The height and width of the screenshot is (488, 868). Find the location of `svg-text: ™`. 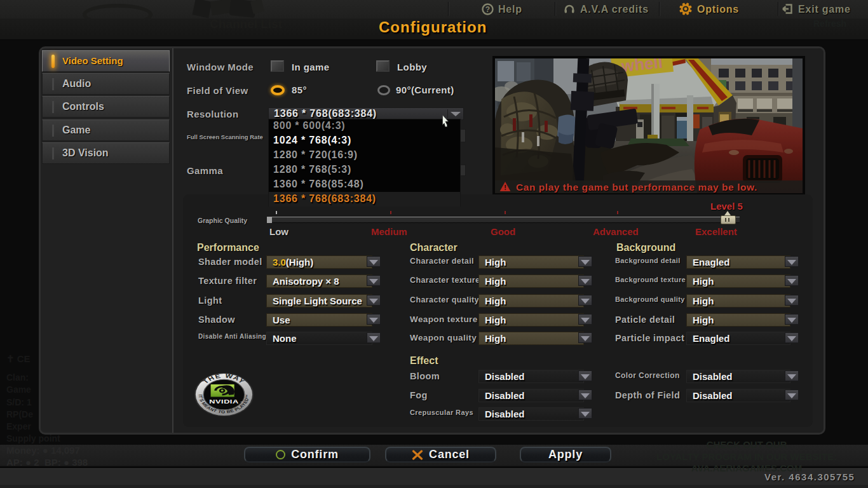

svg-text: ™ is located at coordinates (242, 403).